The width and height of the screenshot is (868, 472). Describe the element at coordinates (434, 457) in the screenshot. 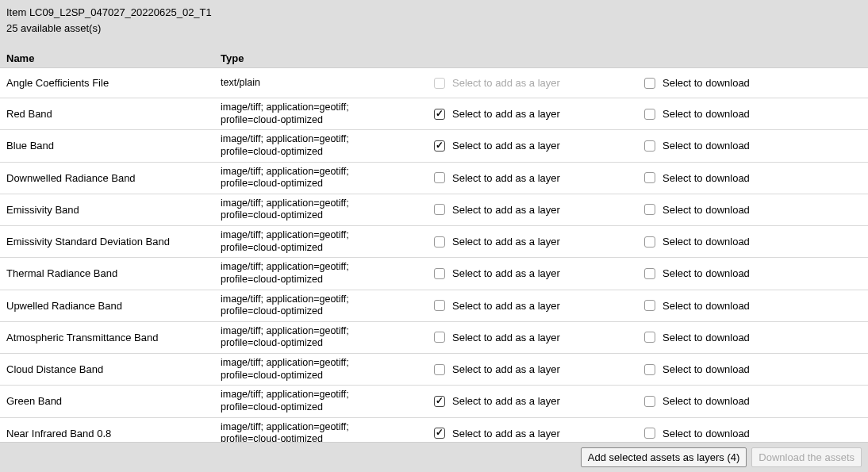

I see `dialog-footer: Add selected assets as layers (4) Downlo…` at that location.